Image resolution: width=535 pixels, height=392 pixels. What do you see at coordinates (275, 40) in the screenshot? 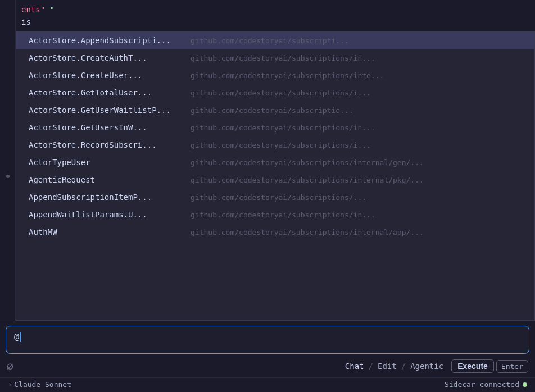
I see `dropdown-item: ActorStore.AppendSubscripti... github.co…` at bounding box center [275, 40].